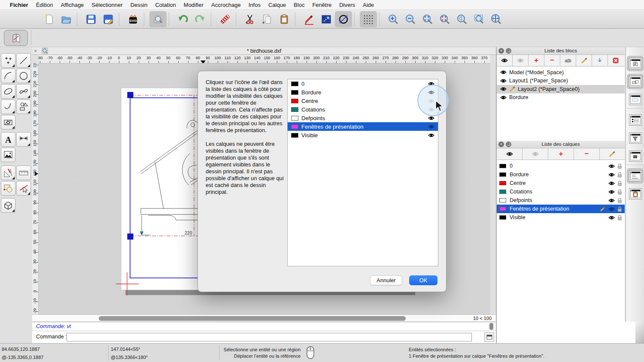 The image size is (644, 362). Describe the element at coordinates (363, 92) in the screenshot. I see `dialog-layer-row: Bordure` at that location.